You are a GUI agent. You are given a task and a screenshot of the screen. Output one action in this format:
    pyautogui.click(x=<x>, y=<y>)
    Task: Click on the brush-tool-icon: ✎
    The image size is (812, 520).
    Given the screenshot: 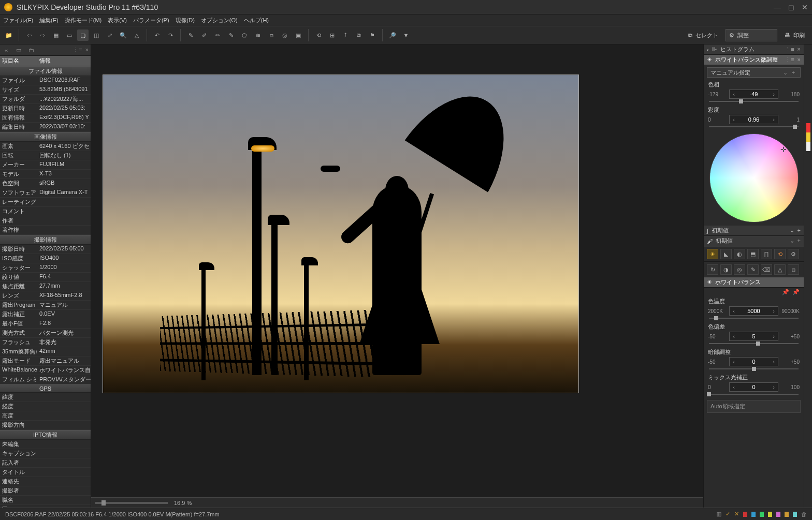 What is the action you would take?
    pyautogui.click(x=753, y=270)
    